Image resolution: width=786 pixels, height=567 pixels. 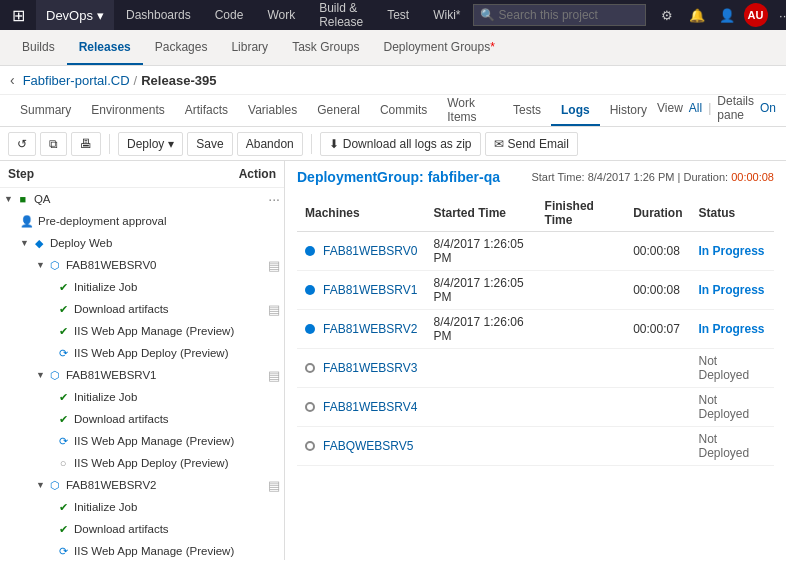 What do you see at coordinates (38, 48) in the screenshot?
I see `subnav-builds: Builds` at bounding box center [38, 48].